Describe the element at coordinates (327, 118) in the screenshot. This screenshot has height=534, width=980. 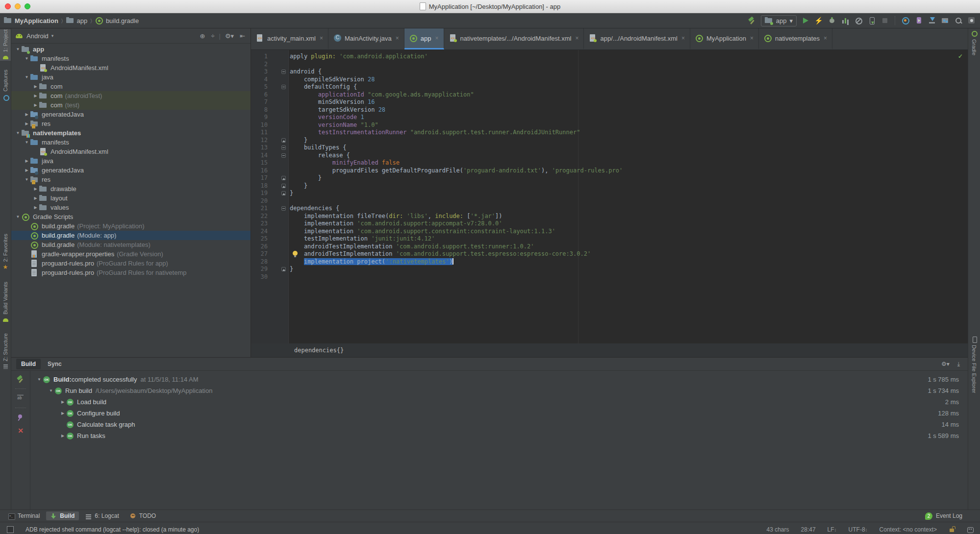
I see `code-text: versionCode 1` at that location.